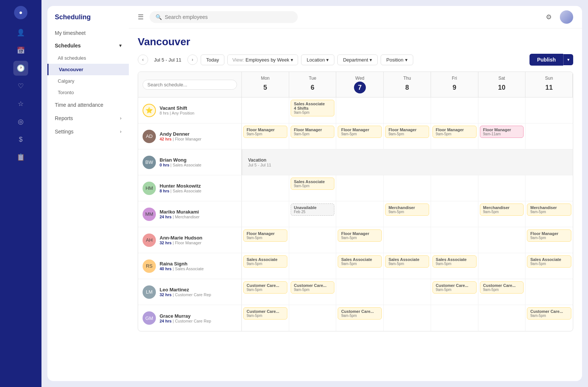  Describe the element at coordinates (360, 318) in the screenshot. I see `grace-wed: Customer Care...9am-5pm` at that location.